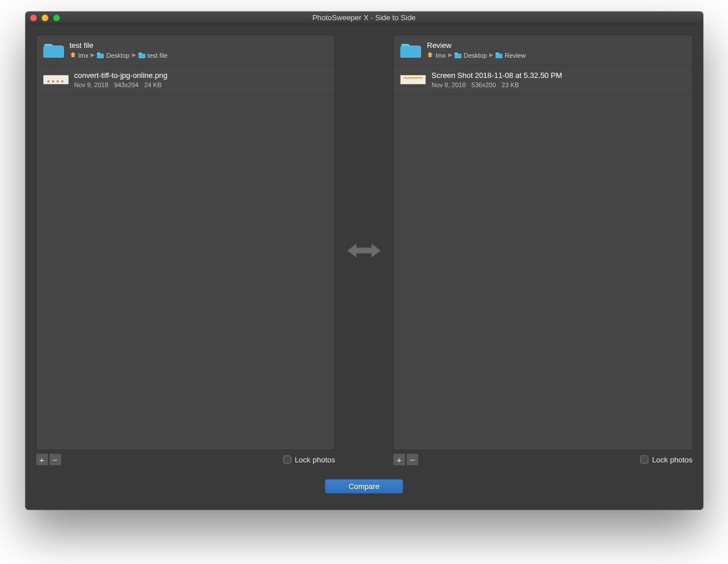  Describe the element at coordinates (365, 483) in the screenshot. I see `compare-row: Compare` at that location.